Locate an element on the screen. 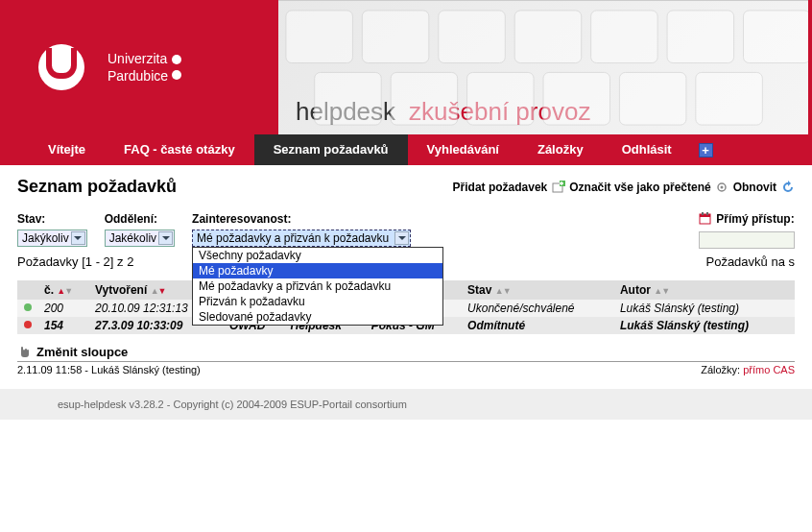 This screenshot has width=812, height=532. mark-read-icon is located at coordinates (722, 186).